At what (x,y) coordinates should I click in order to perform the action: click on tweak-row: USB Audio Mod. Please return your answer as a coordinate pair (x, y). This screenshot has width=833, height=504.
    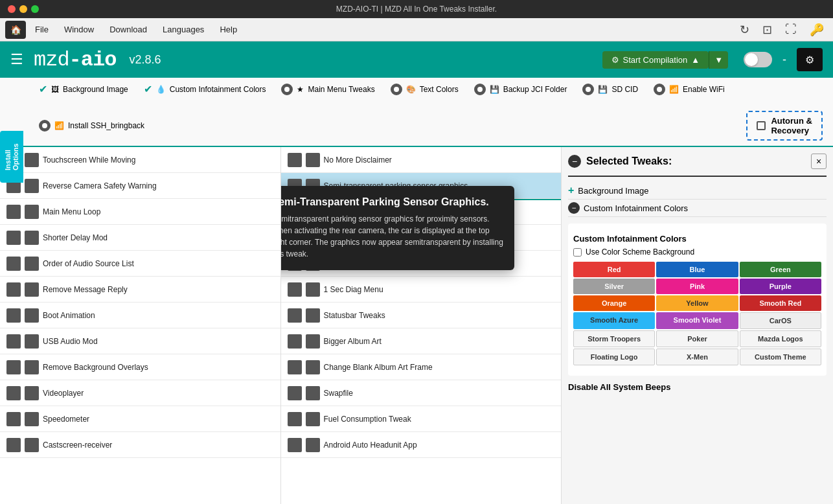
    Looking at the image, I should click on (140, 341).